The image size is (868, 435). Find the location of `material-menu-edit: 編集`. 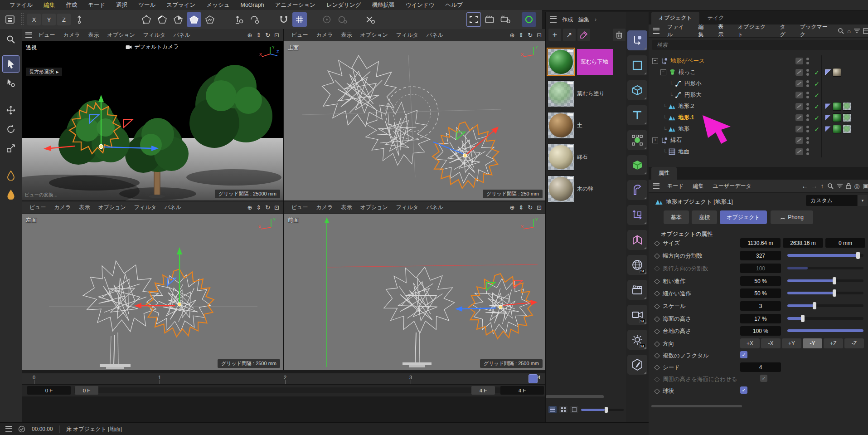

material-menu-edit: 編集 is located at coordinates (584, 20).